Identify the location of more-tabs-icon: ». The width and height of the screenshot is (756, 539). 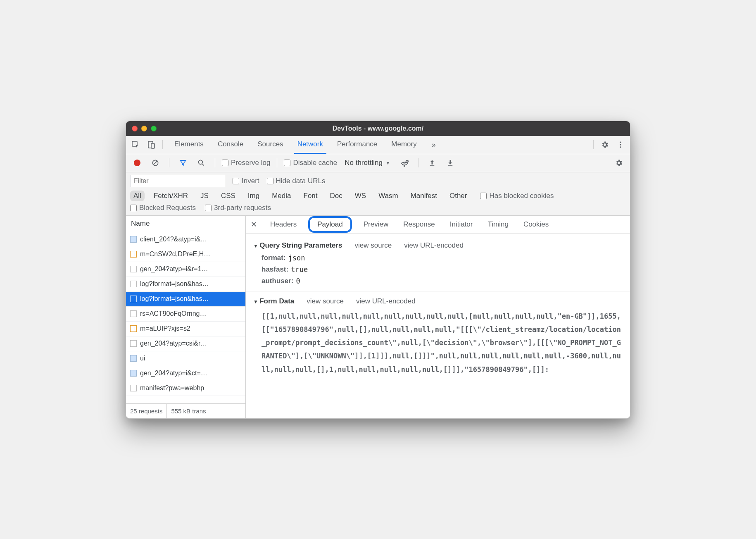
(434, 145).